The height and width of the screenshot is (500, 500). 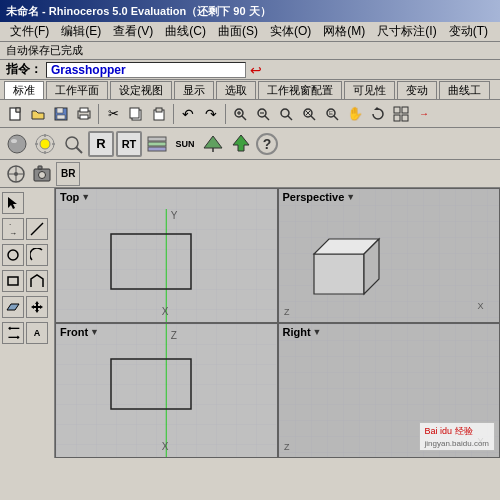 I want to click on tb-pan: ✋, so click(x=355, y=114).